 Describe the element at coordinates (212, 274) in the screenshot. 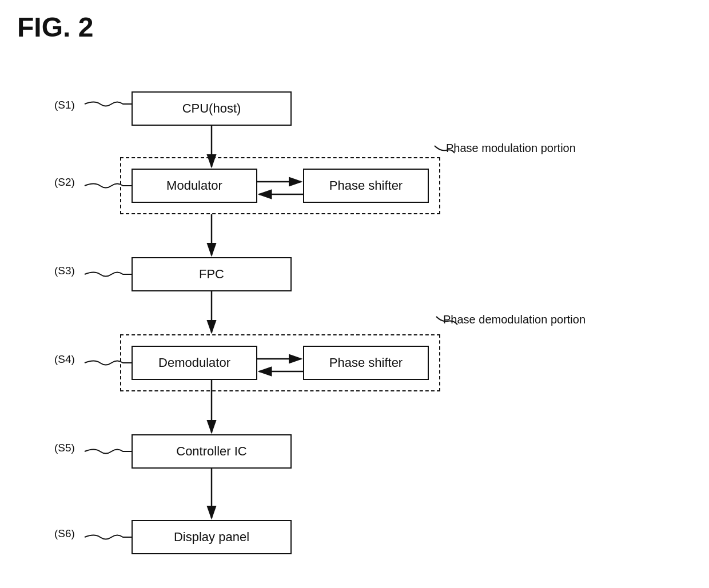

I see `fpc-block: FPC` at that location.